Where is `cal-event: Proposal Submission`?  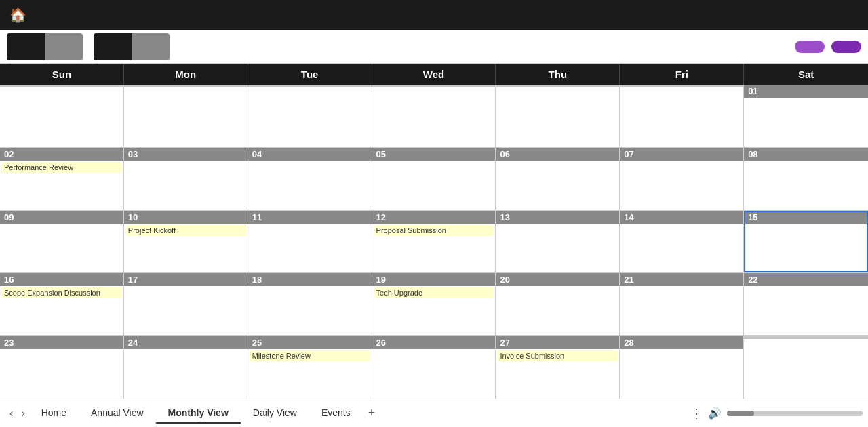 cal-event: Proposal Submission is located at coordinates (434, 230).